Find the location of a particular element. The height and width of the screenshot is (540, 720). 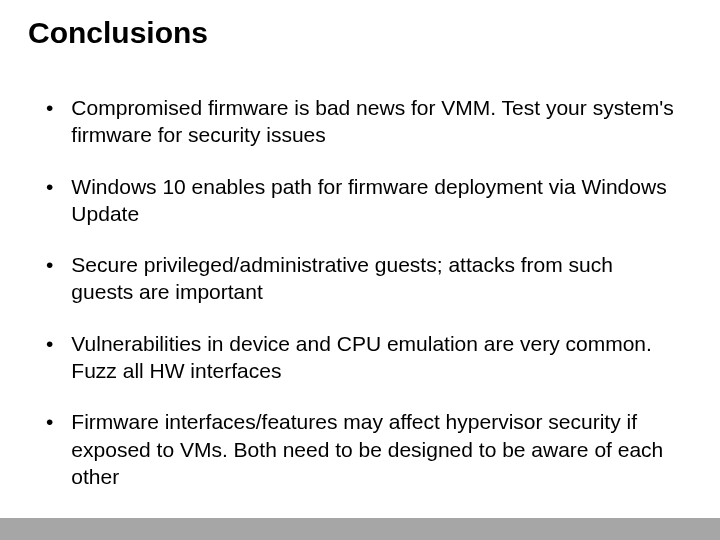

list-item: • Firmware interfaces/features may affec… is located at coordinates (360, 449).